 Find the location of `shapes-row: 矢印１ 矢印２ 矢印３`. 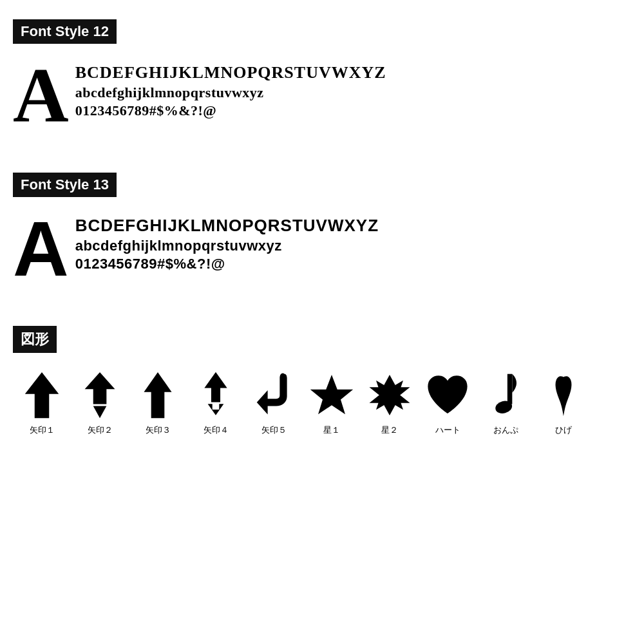

shapes-row: 矢印１ 矢印２ 矢印３ is located at coordinates (322, 402).